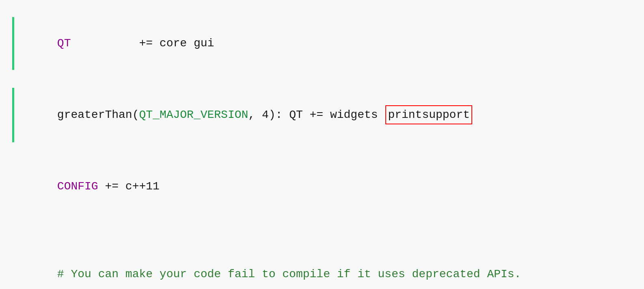 This screenshot has width=644, height=289. What do you see at coordinates (266, 268) in the screenshot?
I see `line-content-comment-1: # You can make your code fail to compile…` at bounding box center [266, 268].